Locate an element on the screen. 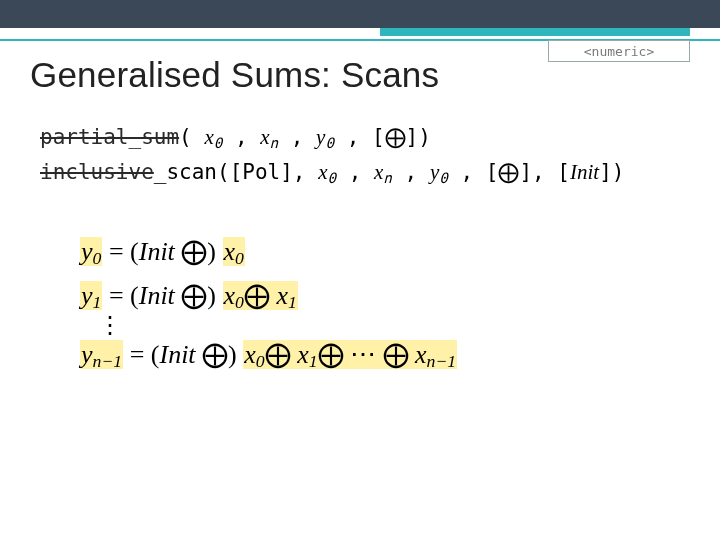  init-arg: Init is located at coordinates (584, 172).